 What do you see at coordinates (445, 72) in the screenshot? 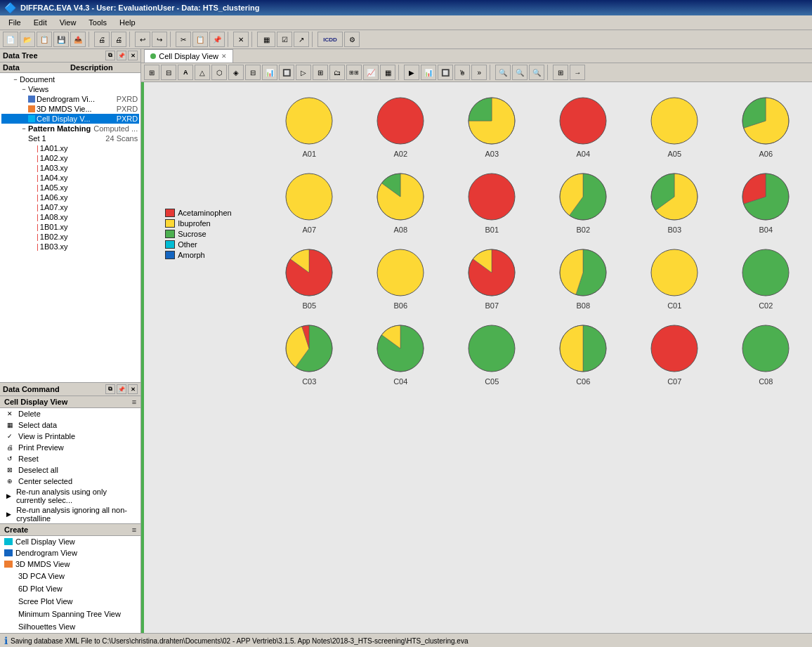
I see `vt-btn18: 🔲` at bounding box center [445, 72].